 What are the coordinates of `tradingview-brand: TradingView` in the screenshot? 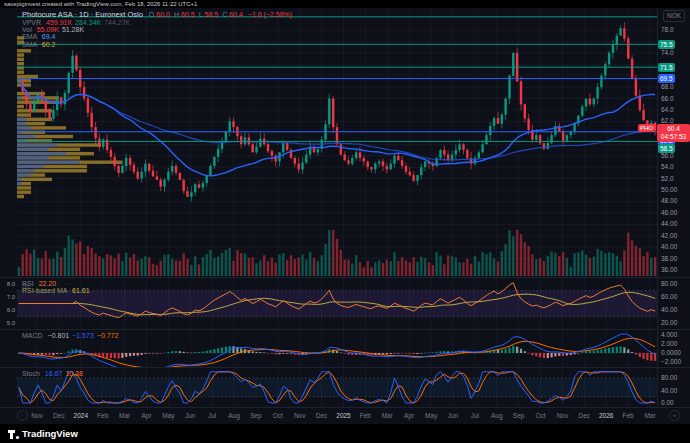 It's located at (50, 434).